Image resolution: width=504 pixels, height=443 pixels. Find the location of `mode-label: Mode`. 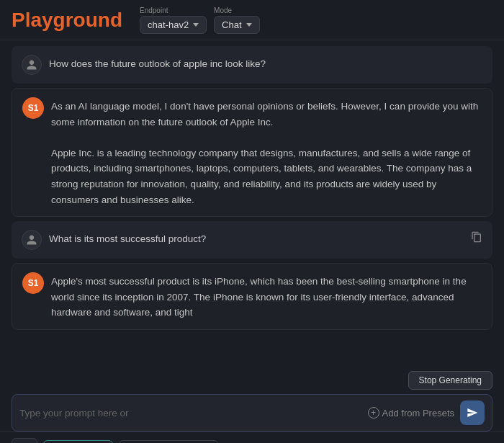

mode-label: Mode is located at coordinates (236, 10).